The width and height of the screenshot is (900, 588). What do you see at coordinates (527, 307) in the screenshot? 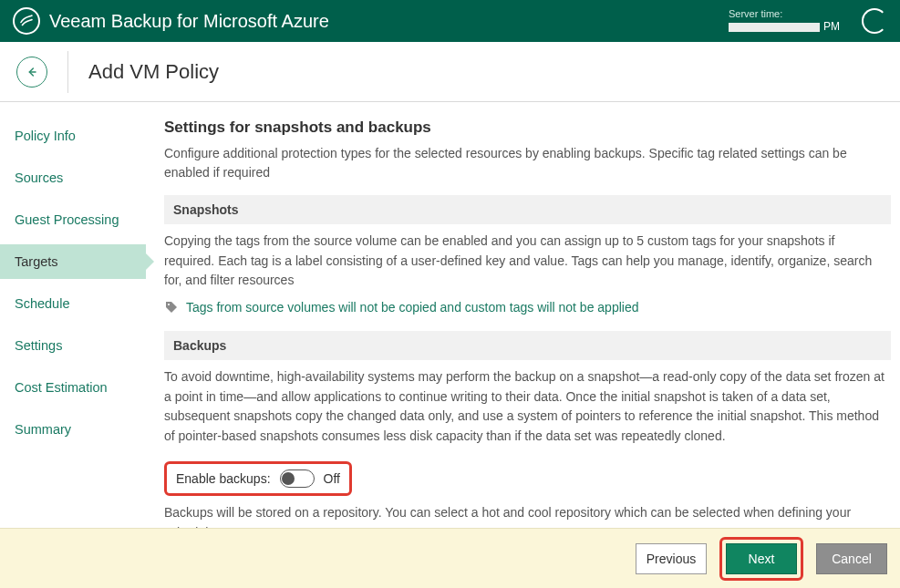
I see `snapshots-tag-link-row: Tags from source volumes will not be cop…` at bounding box center [527, 307].